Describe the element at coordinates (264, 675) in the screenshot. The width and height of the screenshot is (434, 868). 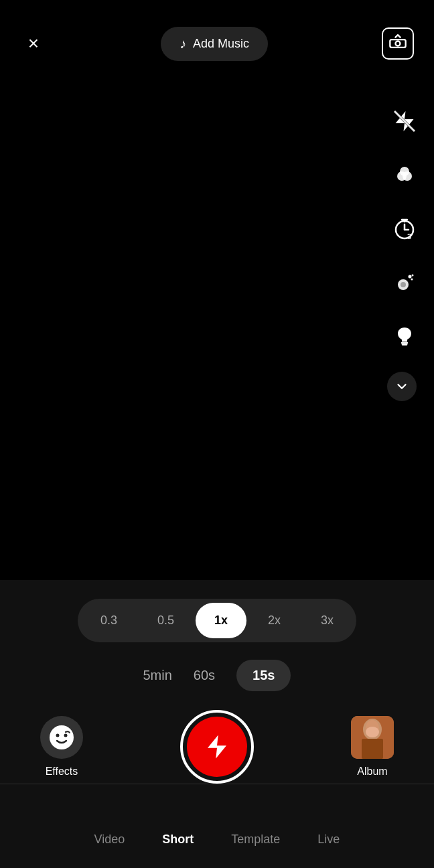
I see `duration-15s: 15s` at that location.